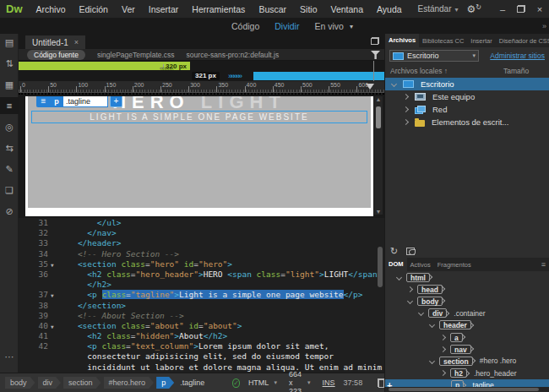  What do you see at coordinates (475, 9) in the screenshot?
I see `sync-settings-icon: ⚙↻` at bounding box center [475, 9].